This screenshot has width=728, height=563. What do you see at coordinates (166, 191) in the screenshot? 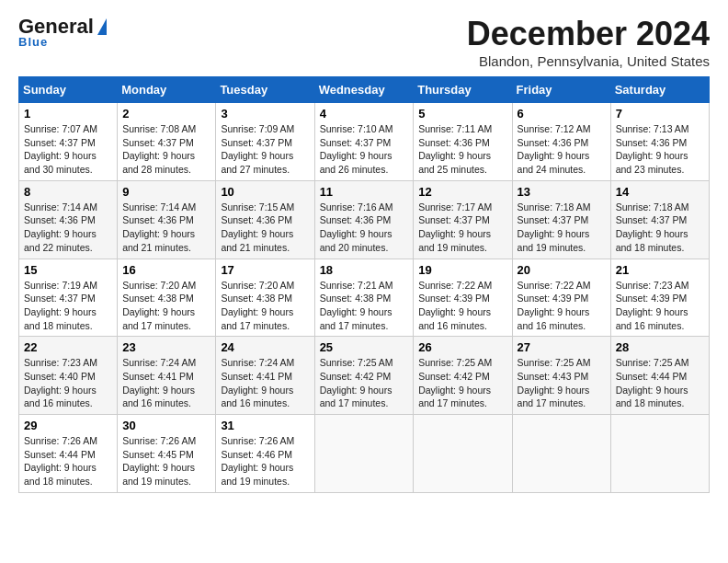
I see `day-number: 9` at bounding box center [166, 191].